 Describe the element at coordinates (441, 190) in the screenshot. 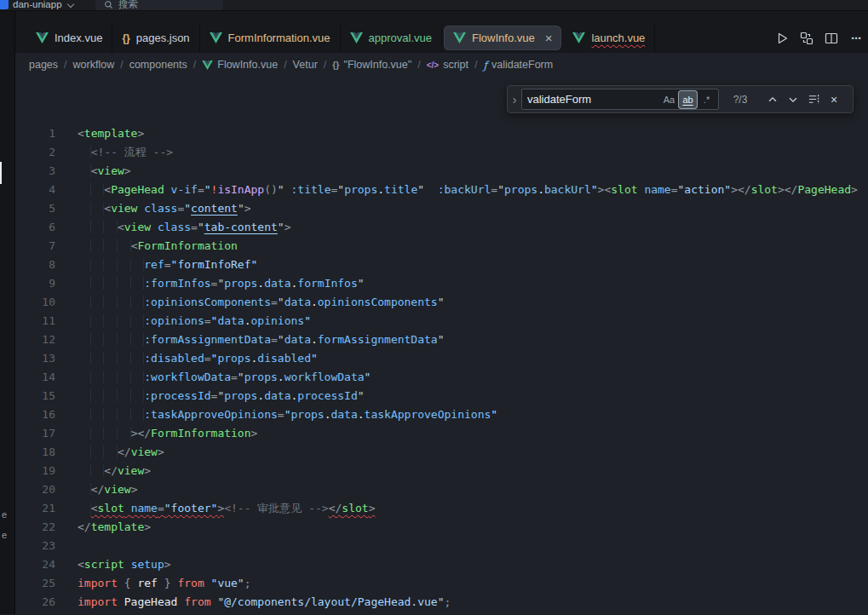

I see `code-line: 4 <PageHead v-if="!isInApp()" :title="pr…` at that location.